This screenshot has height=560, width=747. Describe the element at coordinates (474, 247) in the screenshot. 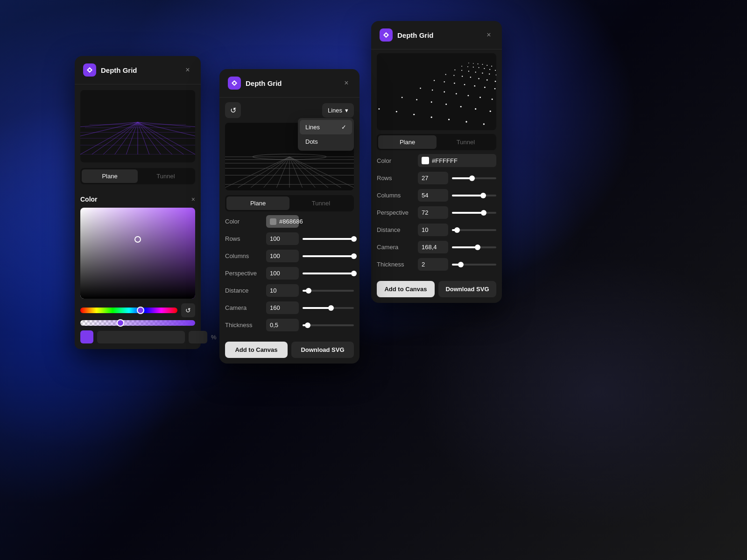

I see `right-camera-slider` at that location.